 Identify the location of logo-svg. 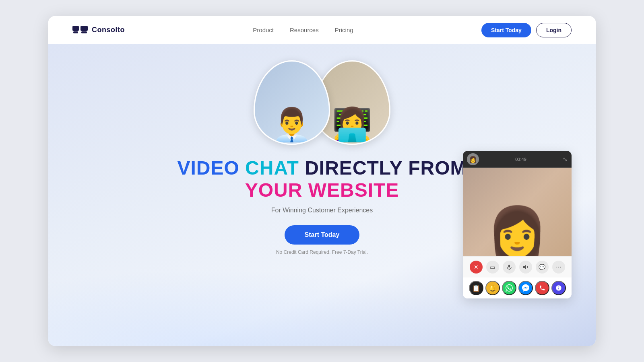
(80, 30).